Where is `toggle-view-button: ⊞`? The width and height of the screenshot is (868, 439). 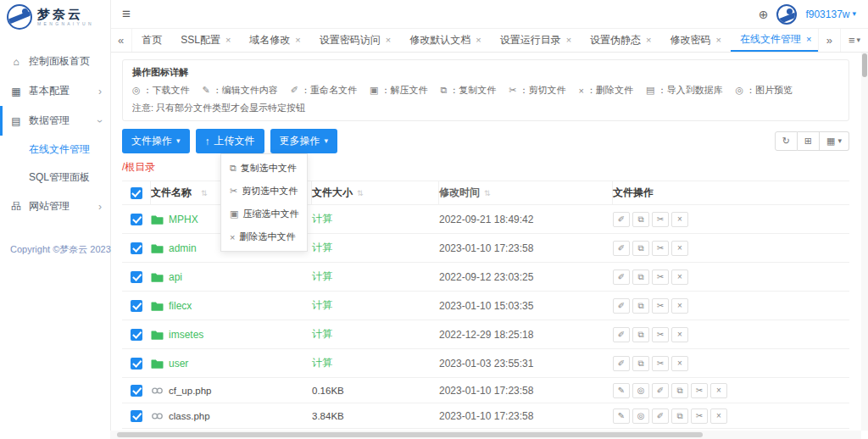 toggle-view-button: ⊞ is located at coordinates (809, 141).